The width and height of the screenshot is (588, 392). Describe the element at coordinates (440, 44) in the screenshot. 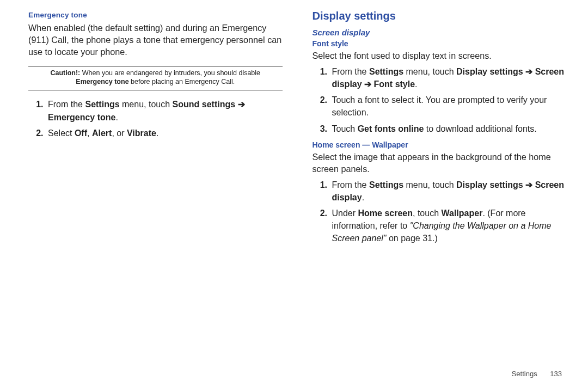

I see `heading-font-style: Font style` at that location.